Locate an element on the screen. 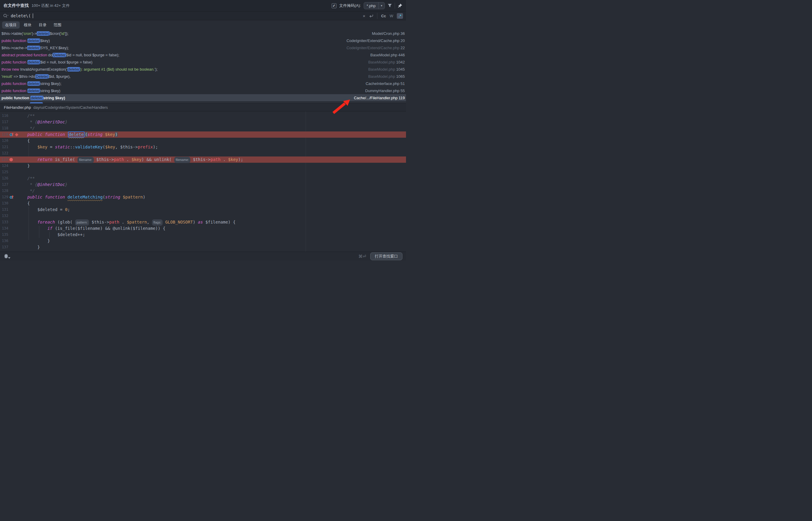 This screenshot has height=521, width=812. result-file-reference: DummyHandler.php 55 is located at coordinates (385, 91).